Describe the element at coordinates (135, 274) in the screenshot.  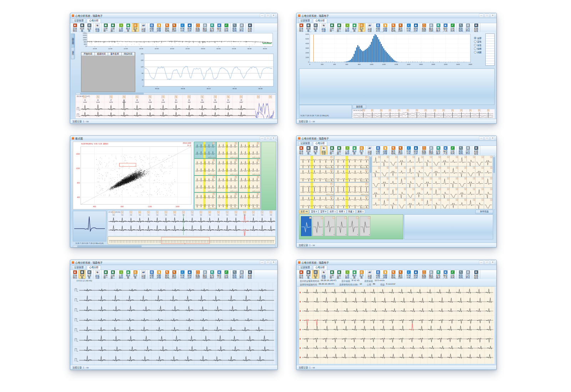
I see `histogram-button: ▥直方 图` at that location.